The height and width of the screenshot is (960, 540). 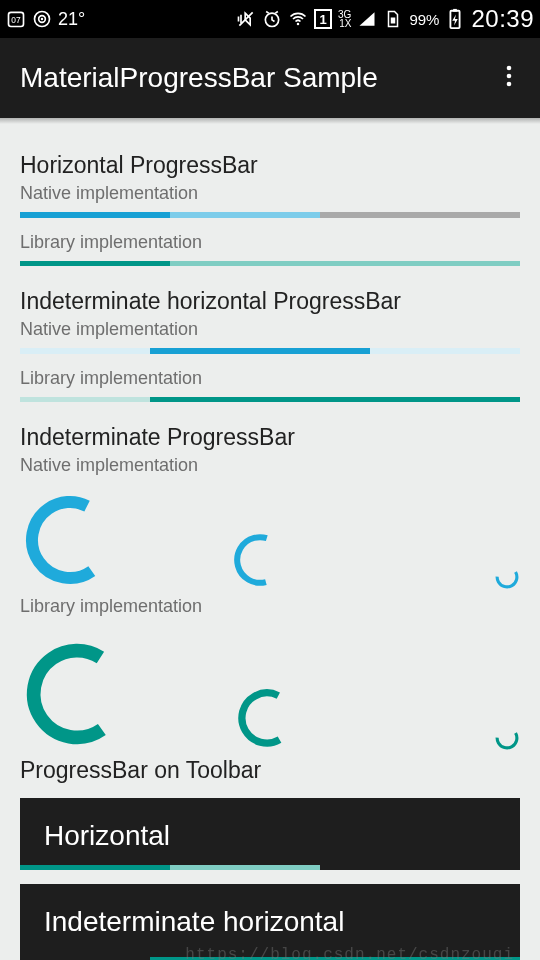 What do you see at coordinates (246, 19) in the screenshot?
I see `vibrate-mute-icon` at bounding box center [246, 19].